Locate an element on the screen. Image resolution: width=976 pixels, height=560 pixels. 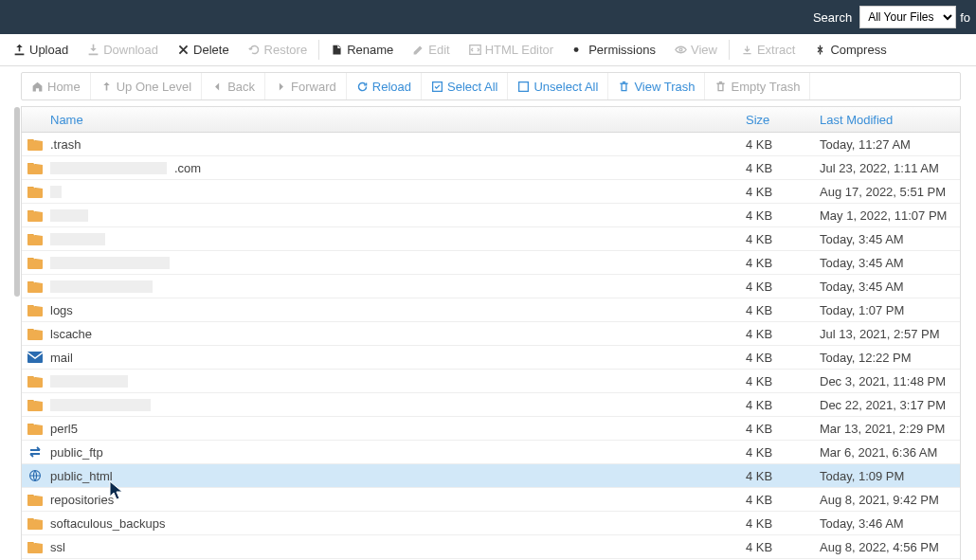
table-row: perl54 KBMar 13, 2021, 2:29 PM is located at coordinates (491, 428).